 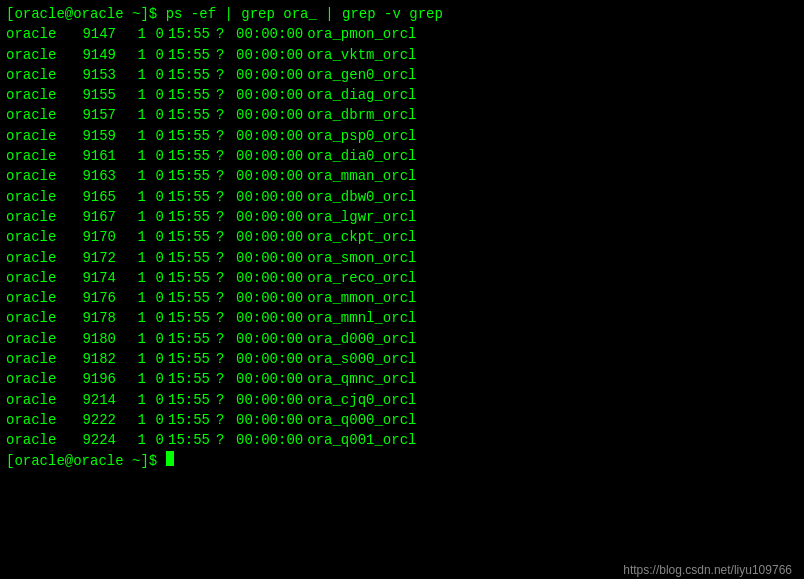 What do you see at coordinates (402, 237) in the screenshot?
I see `table-row: oracle91701015:55?00:00:00ora_ckpt_orcl` at bounding box center [402, 237].